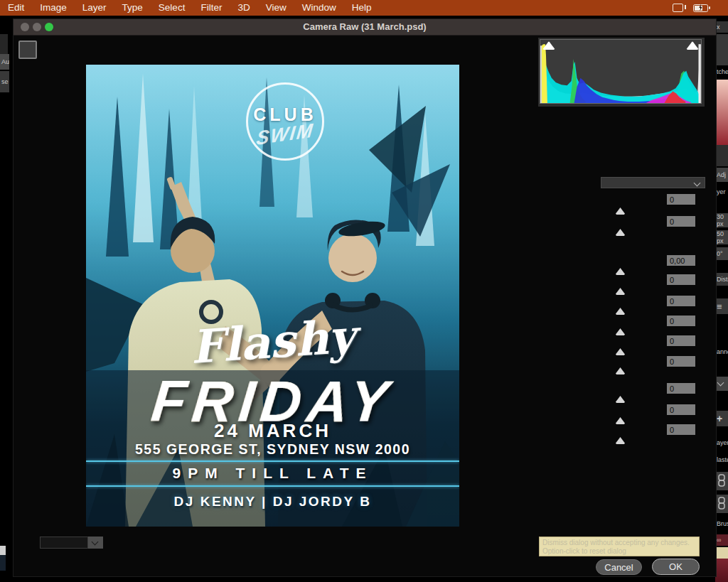 The width and height of the screenshot is (728, 582). Describe the element at coordinates (722, 306) in the screenshot. I see `align-icon: ≡` at that location.